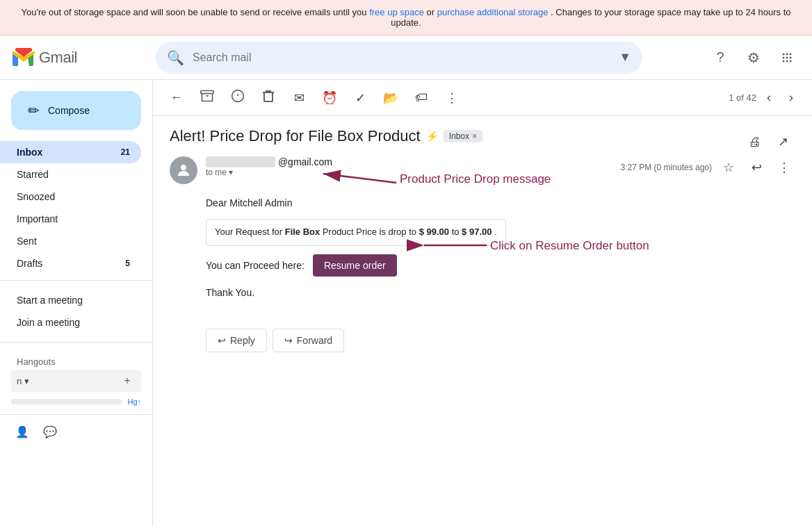 The image size is (812, 526). I want to click on email-reply-area: ↩ Reply ↪ Forward, so click(482, 335).